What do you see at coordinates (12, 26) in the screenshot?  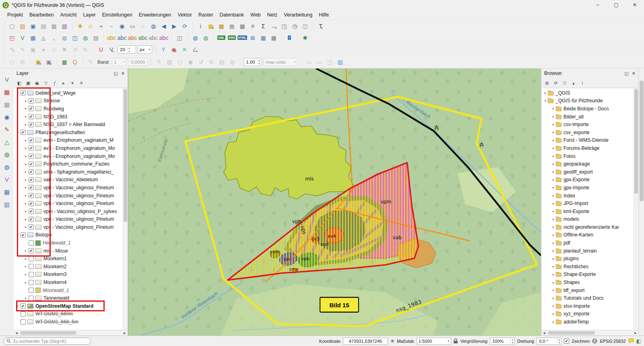 I see `project-new-icon: ▢` at bounding box center [12, 26].